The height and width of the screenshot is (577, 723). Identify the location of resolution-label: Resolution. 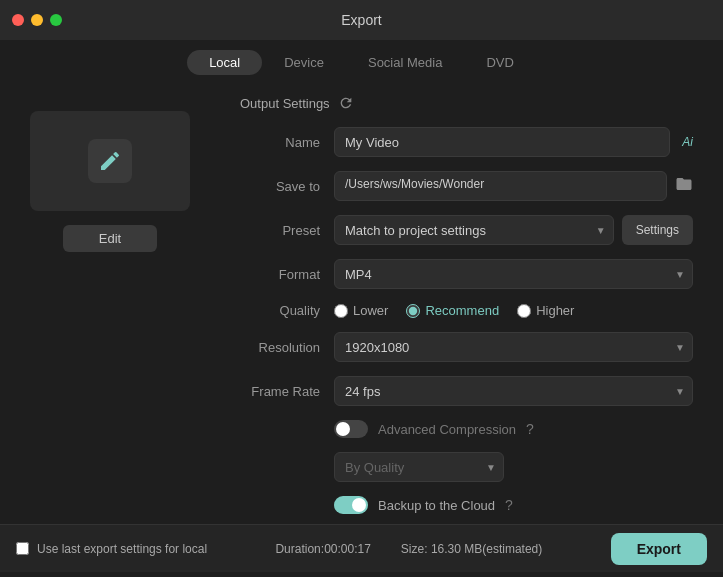
(280, 348).